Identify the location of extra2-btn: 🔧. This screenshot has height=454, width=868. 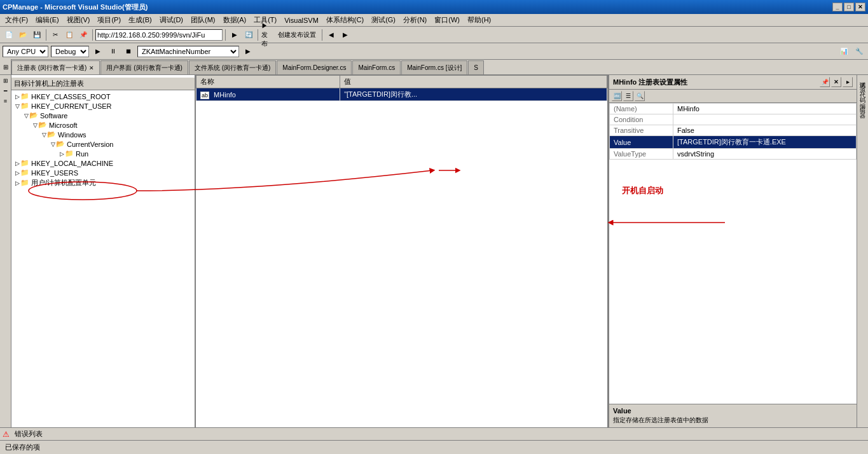
(859, 52).